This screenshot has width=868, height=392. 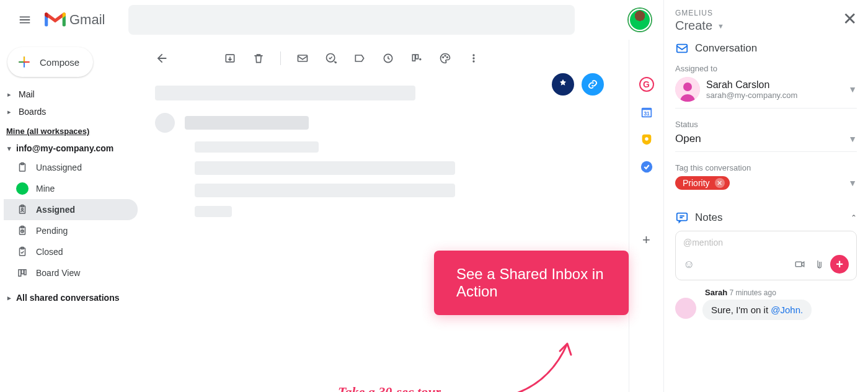 I want to click on board-icon, so click(x=22, y=273).